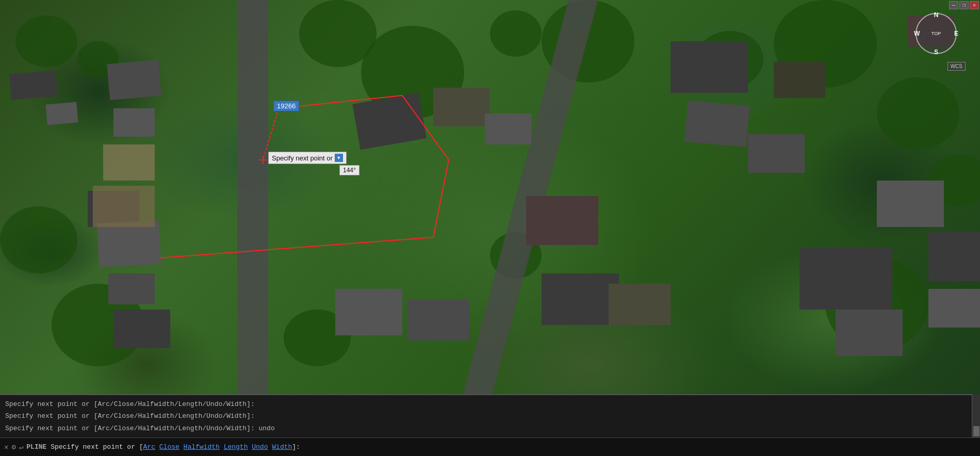  I want to click on compass-north-label: N, so click(937, 15).